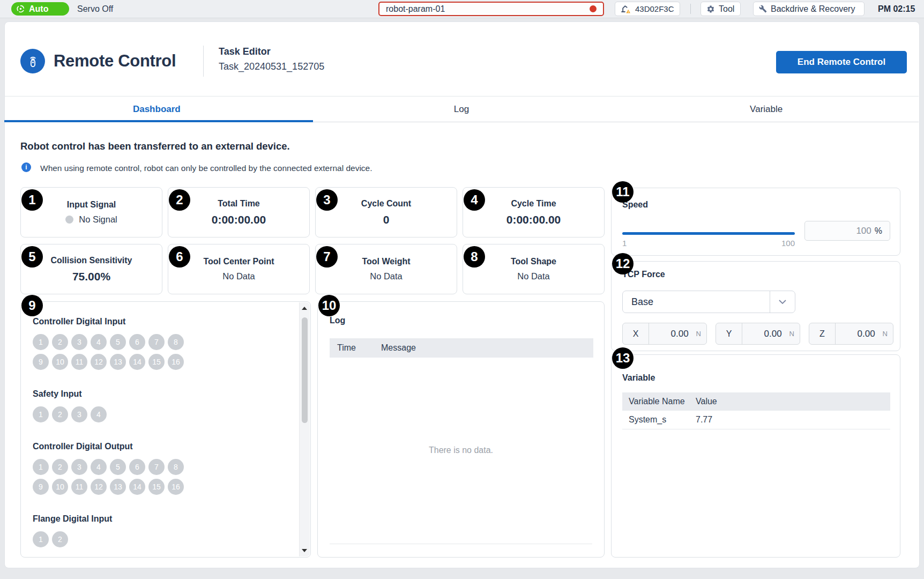  Describe the element at coordinates (822, 333) in the screenshot. I see `axis-label: Z` at that location.